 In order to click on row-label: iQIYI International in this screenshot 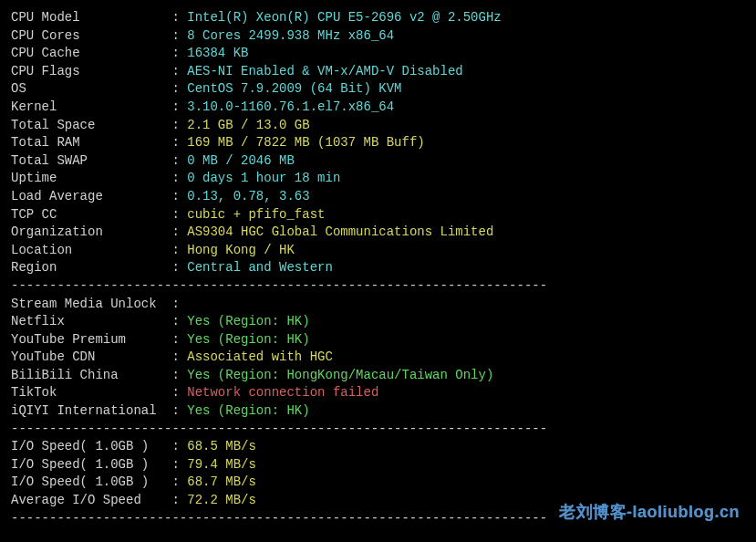, I will do `click(91, 411)`.